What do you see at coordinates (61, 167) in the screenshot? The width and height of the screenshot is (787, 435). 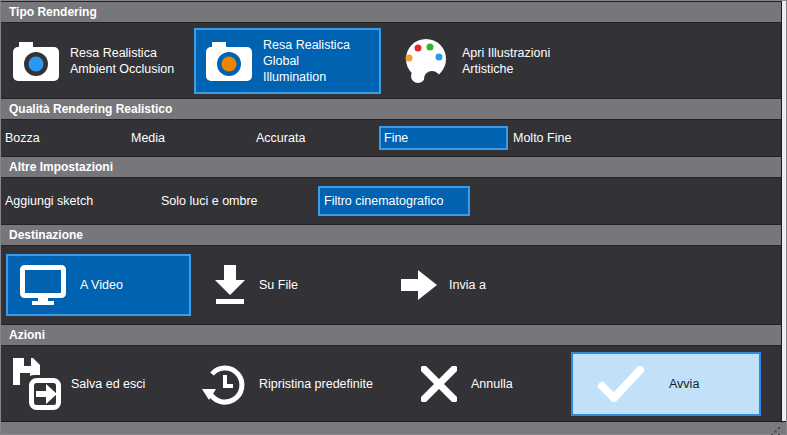 I see `section-title: Altre Impostazioni` at bounding box center [61, 167].